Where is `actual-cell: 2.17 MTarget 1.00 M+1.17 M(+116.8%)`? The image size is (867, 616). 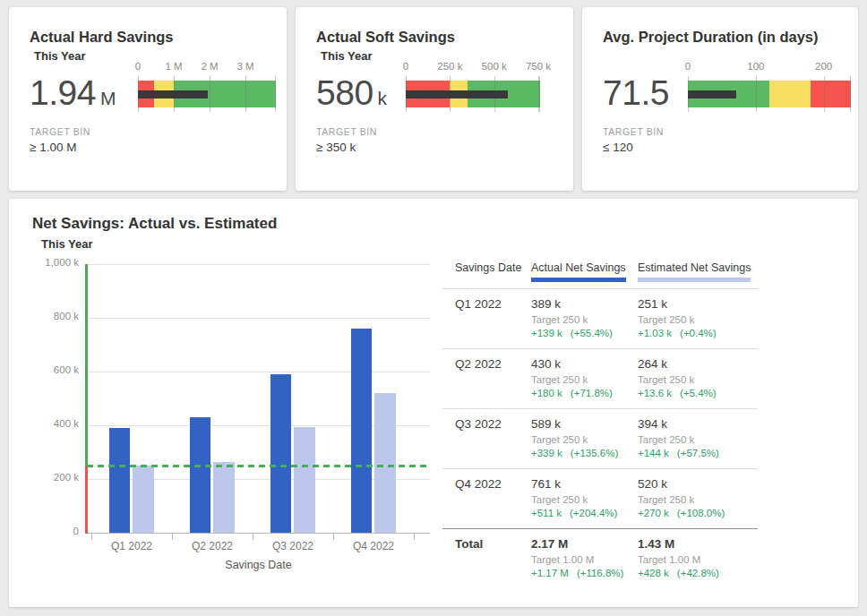
actual-cell: 2.17 MTarget 1.00 M+1.17 M(+116.8%) is located at coordinates (584, 558).